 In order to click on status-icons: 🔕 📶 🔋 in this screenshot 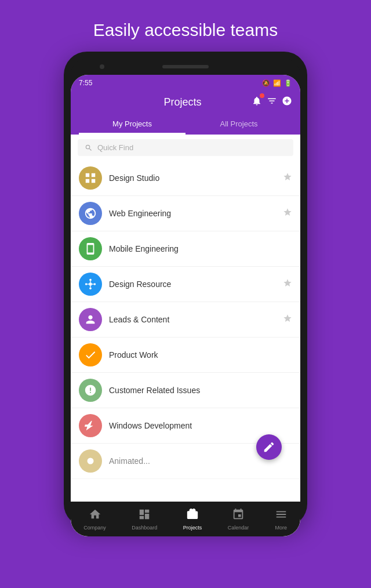, I will do `click(277, 84)`.